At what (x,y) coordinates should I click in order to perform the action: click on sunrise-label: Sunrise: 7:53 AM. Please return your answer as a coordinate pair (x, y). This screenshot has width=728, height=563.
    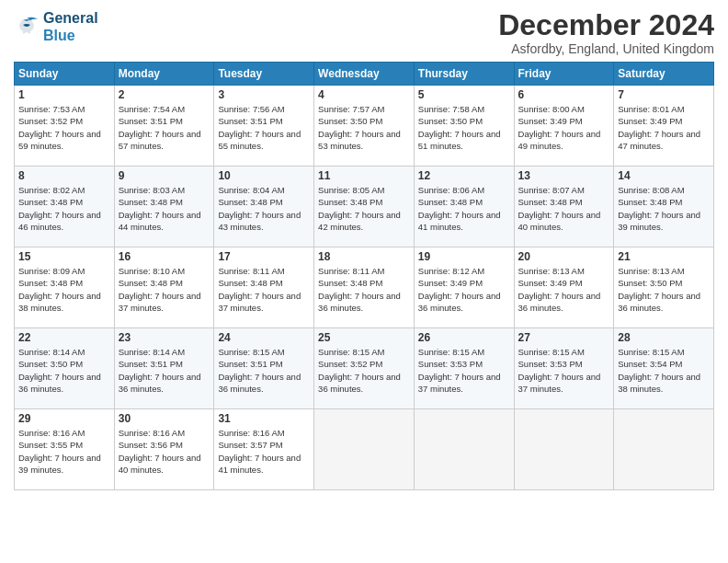
    Looking at the image, I should click on (51, 109).